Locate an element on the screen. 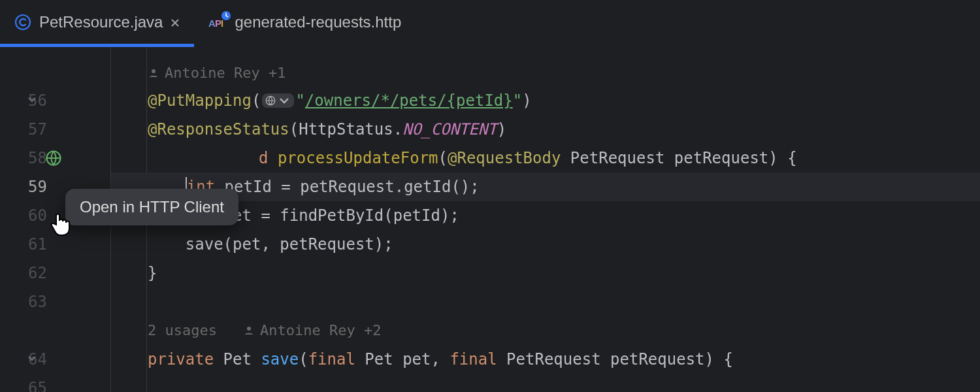 The image size is (980, 392). gutter-tooltip: Open in HTTP Client is located at coordinates (152, 207).